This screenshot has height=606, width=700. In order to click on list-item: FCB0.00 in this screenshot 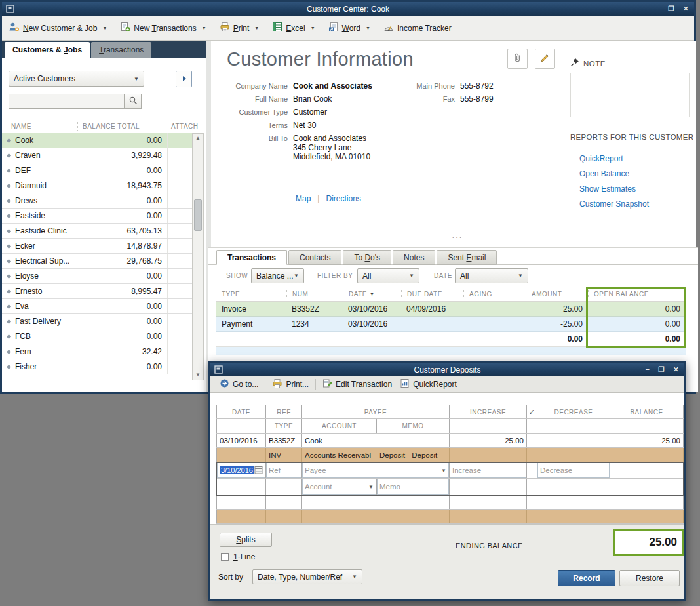, I will do `click(97, 337)`.